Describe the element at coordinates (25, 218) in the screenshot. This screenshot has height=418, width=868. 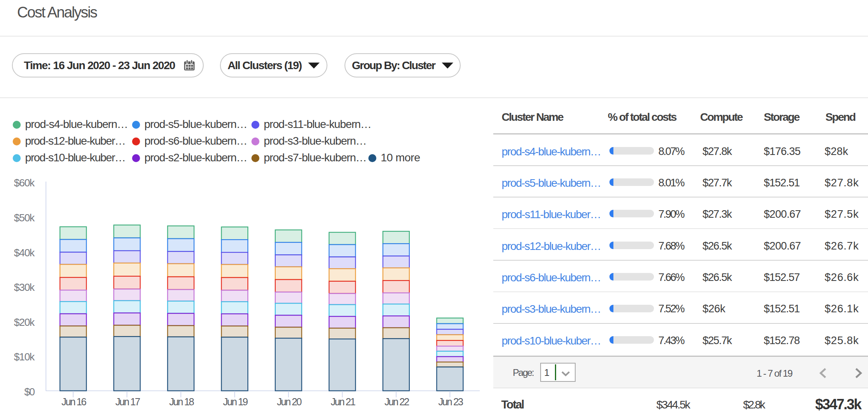
I see `svg-text: $50k` at that location.